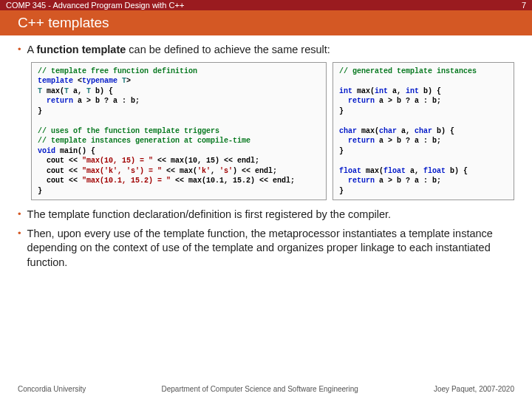  I want to click on code-comment: // template free function definition, so click(117, 71).